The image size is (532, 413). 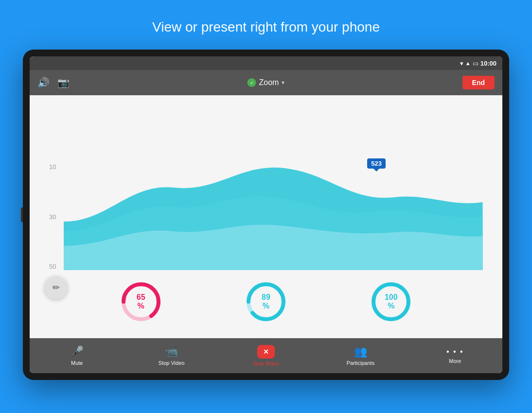 What do you see at coordinates (266, 299) in the screenshot?
I see `circles-row: 65% 89%` at bounding box center [266, 299].